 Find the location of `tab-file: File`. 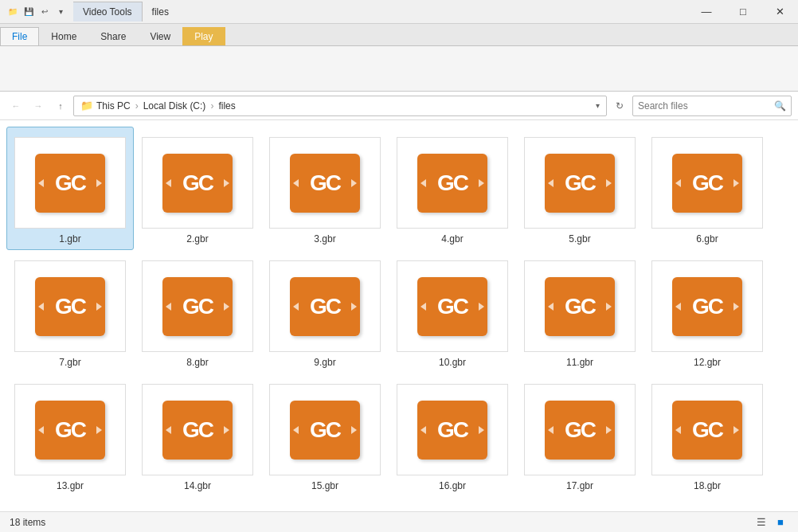

tab-file: File is located at coordinates (19, 37).